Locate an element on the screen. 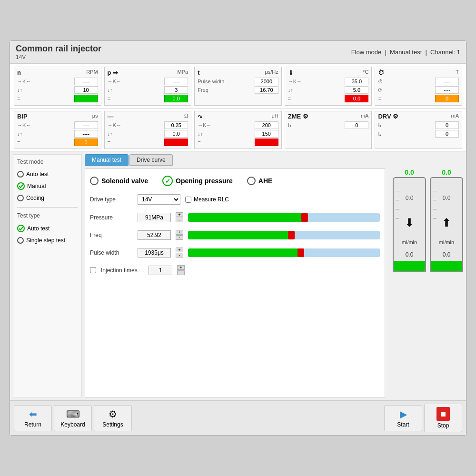  cylinder-1-arrow: ⬇ is located at coordinates (409, 223).